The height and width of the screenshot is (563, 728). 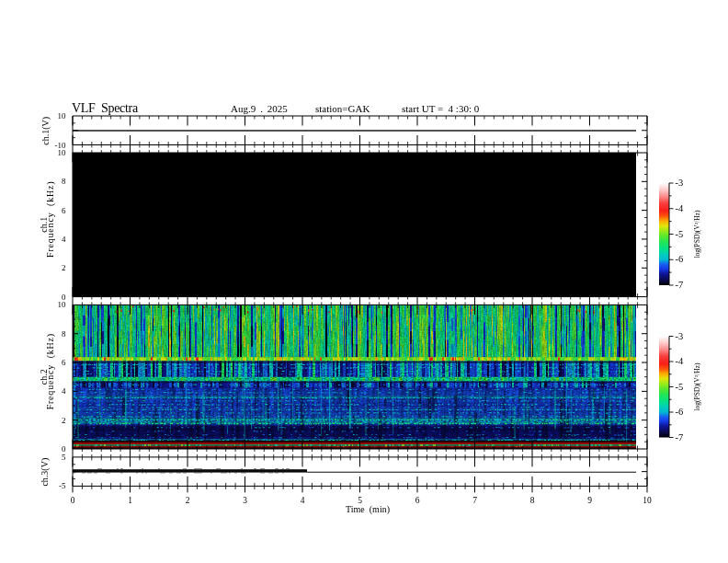 What do you see at coordinates (46, 131) in the screenshot?
I see `svg-text: ch.1(V)` at bounding box center [46, 131].